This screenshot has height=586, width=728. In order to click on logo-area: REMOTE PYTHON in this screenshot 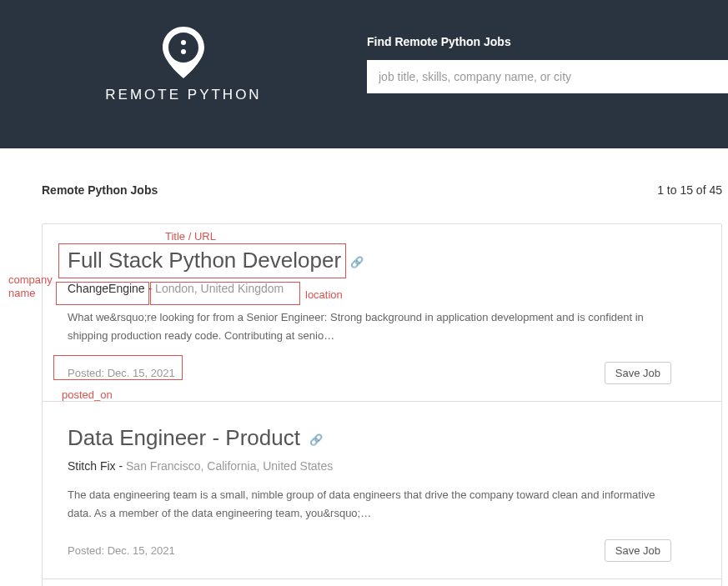, I will do `click(183, 52)`.